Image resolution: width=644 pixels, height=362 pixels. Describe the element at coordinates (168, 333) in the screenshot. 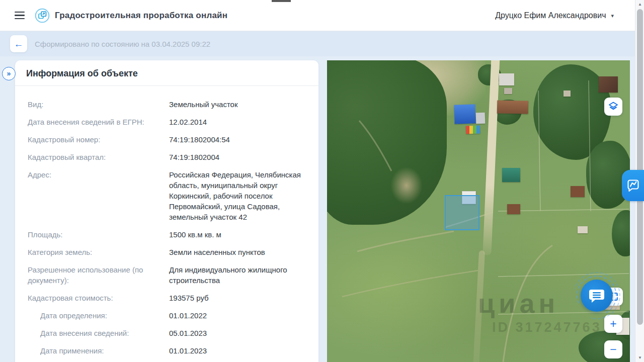

I see `info-row-entry-date: Дата внесения сведений: 05.01.2023` at that location.